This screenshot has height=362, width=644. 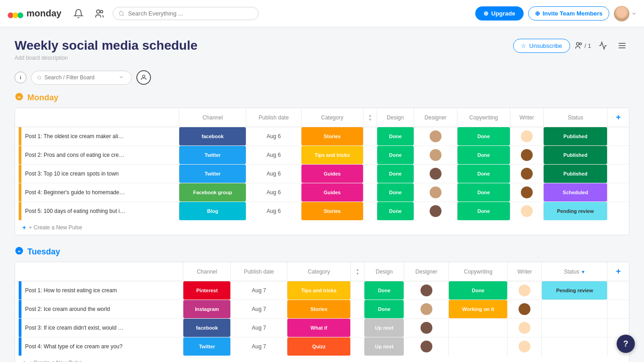 What do you see at coordinates (75, 136) in the screenshot?
I see `post-name: Post 1: The oldest ice cream maker alive…` at bounding box center [75, 136].